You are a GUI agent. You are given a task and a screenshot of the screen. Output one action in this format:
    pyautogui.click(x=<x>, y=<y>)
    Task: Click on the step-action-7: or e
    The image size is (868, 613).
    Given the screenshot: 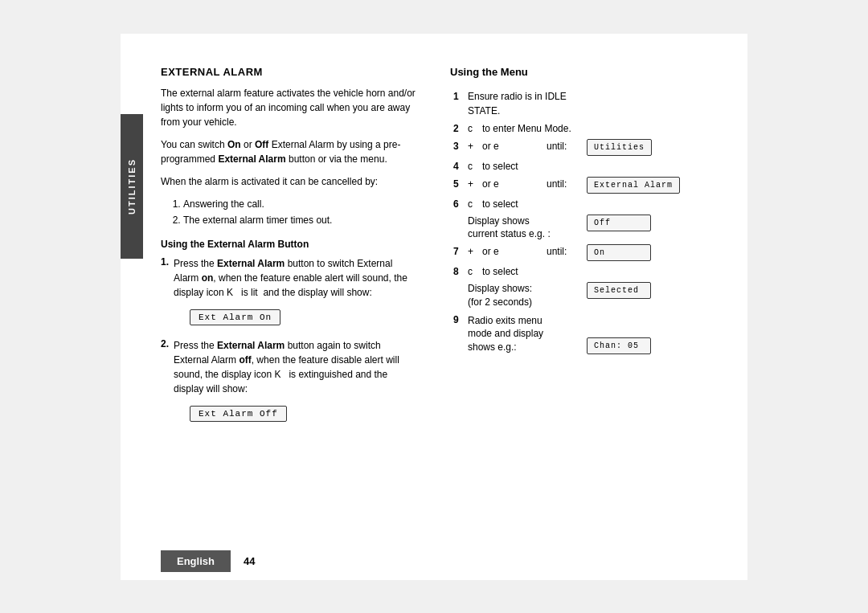 What is the action you would take?
    pyautogui.click(x=511, y=252)
    